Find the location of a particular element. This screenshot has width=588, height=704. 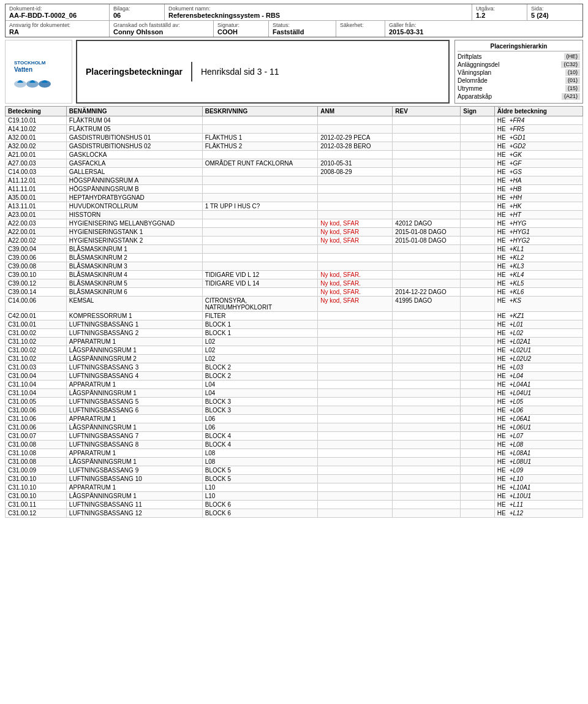

cell-benamning: BLÅSMASKINRUM 1 is located at coordinates (134, 249).